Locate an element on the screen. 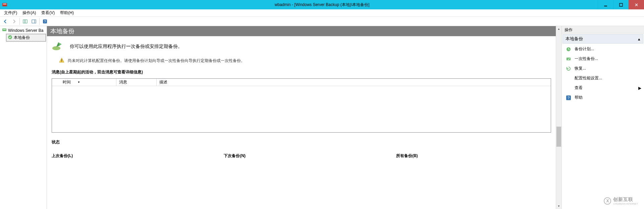 This screenshot has width=644, height=209. window-title: wbadmin - [Windows Server Backup (本地)\本地… is located at coordinates (322, 5).